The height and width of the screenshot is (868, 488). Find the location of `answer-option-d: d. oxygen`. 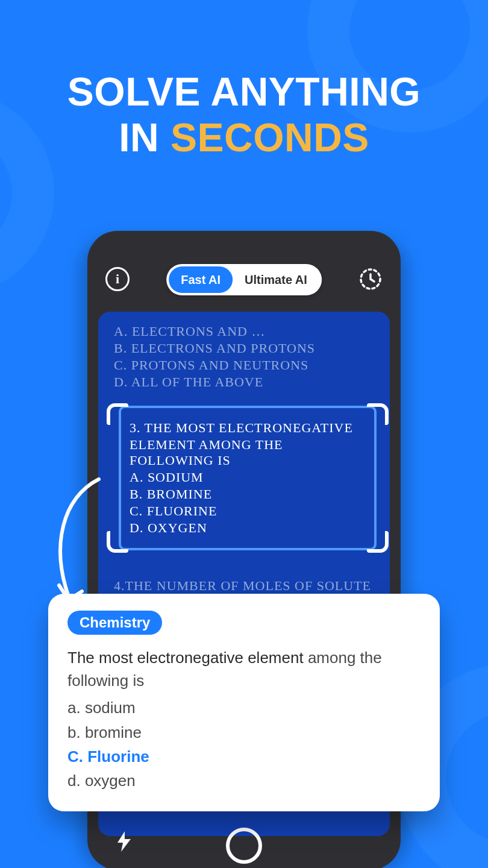

answer-option-d: d. oxygen is located at coordinates (244, 781).